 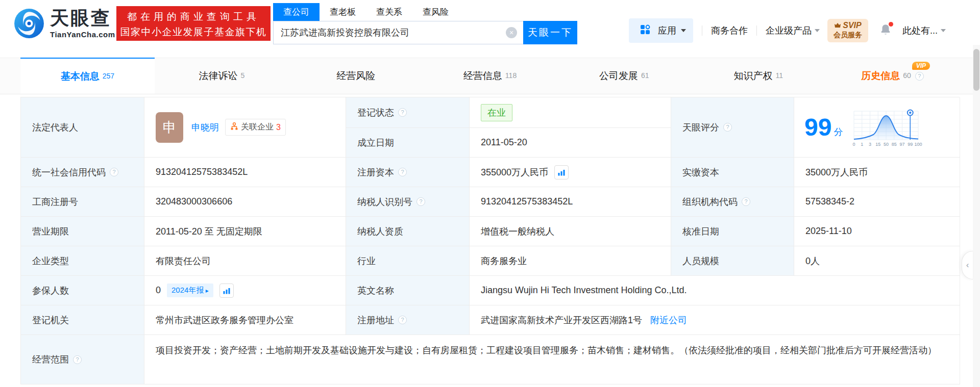 I want to click on logo-domain: TianYanCha.com, so click(x=83, y=35).